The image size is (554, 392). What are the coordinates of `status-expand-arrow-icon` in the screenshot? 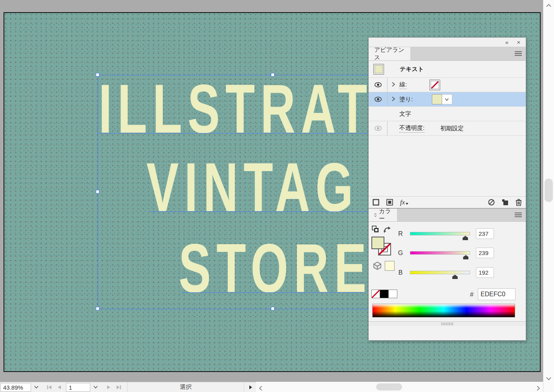 It's located at (250, 387).